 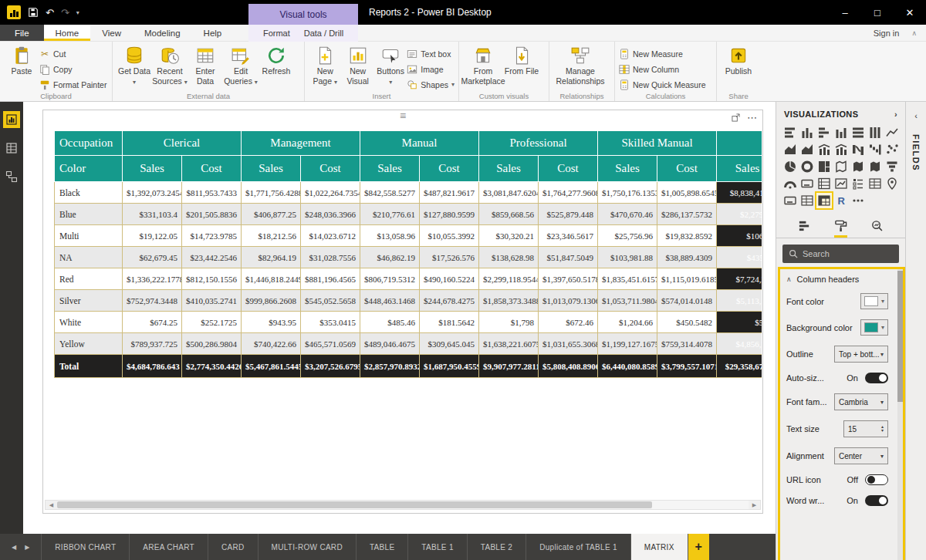 I want to click on page-tab-duplicate-of-table-1: Duplicate of TABLE 1, so click(x=578, y=547).